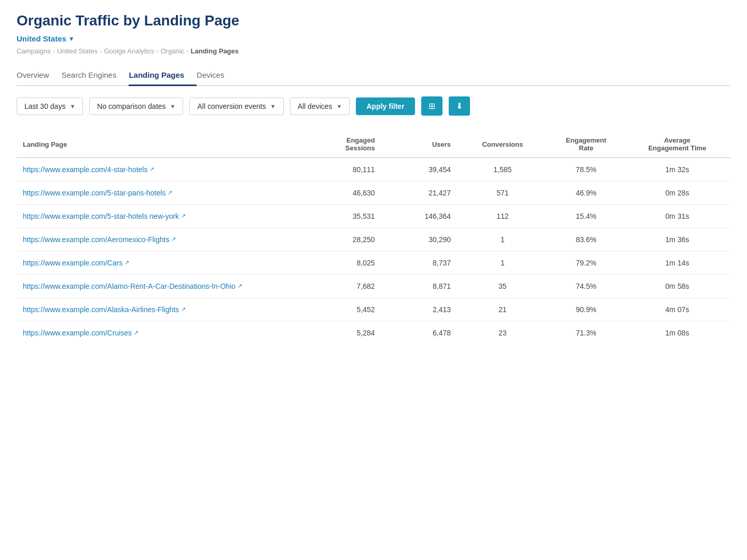 The width and height of the screenshot is (747, 560). I want to click on breadcrumb-organic: Organic, so click(173, 51).